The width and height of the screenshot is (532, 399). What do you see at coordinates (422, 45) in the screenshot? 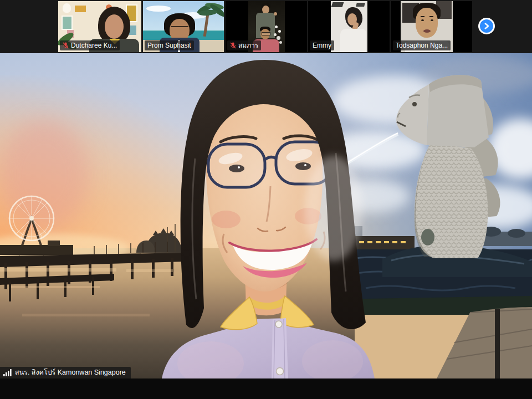
I see `participant-name: Todsaphon Nga...` at bounding box center [422, 45].